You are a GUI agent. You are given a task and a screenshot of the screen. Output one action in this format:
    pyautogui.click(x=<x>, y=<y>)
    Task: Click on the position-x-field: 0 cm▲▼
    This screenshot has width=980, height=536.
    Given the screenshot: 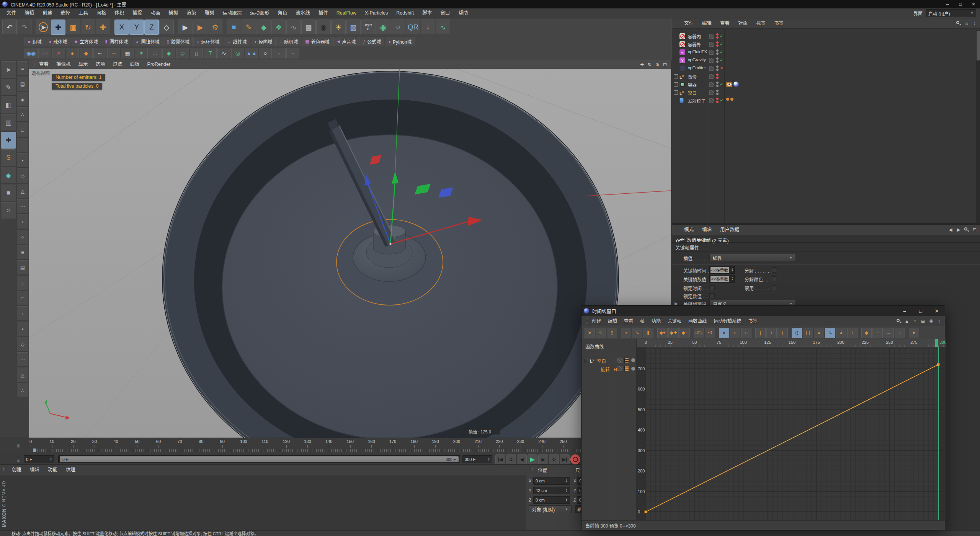 What is the action you would take?
    pyautogui.click(x=552, y=481)
    